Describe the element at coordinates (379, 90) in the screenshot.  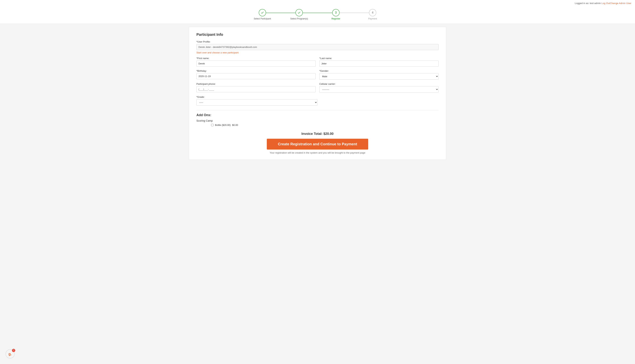
I see `carrier-select: --------- AT&T Verizon T-Mobile Sprint` at that location.